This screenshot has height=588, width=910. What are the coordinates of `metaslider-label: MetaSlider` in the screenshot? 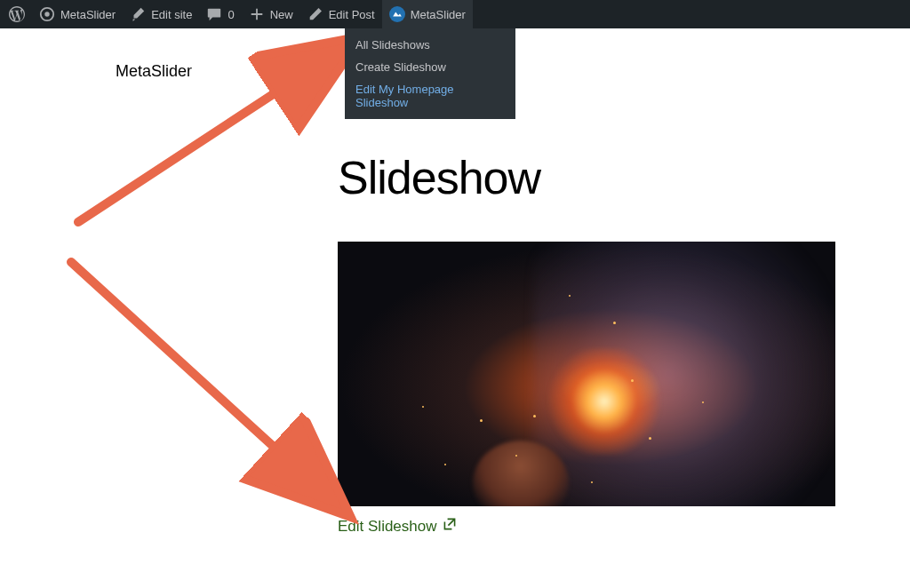 It's located at (438, 14).